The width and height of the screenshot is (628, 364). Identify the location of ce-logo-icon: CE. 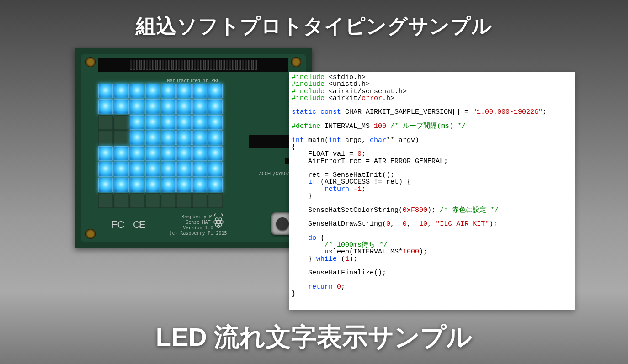
(139, 225).